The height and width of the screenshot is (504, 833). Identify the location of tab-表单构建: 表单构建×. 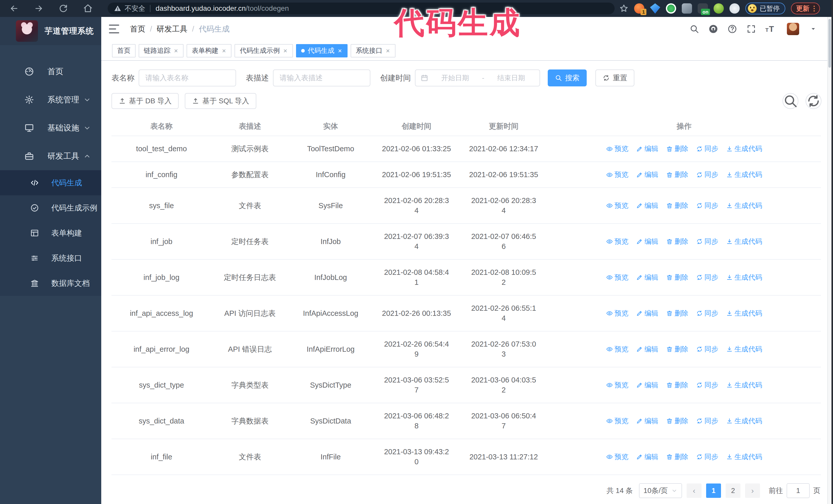
(209, 51).